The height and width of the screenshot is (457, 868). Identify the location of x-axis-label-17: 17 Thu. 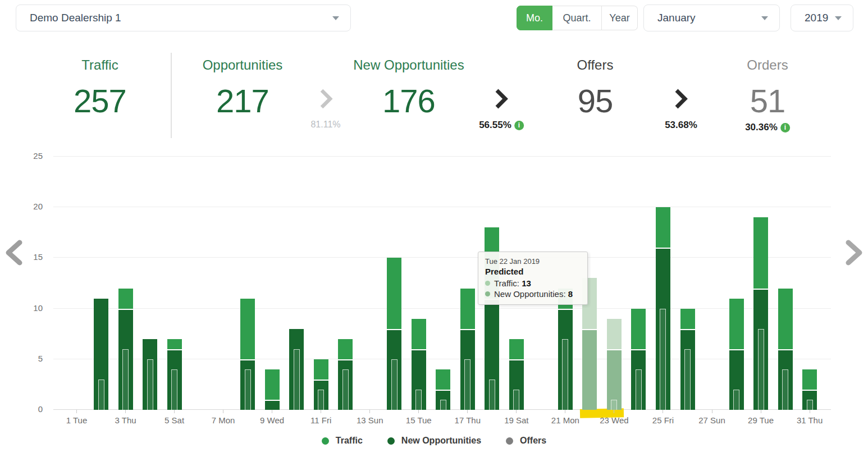
(468, 420).